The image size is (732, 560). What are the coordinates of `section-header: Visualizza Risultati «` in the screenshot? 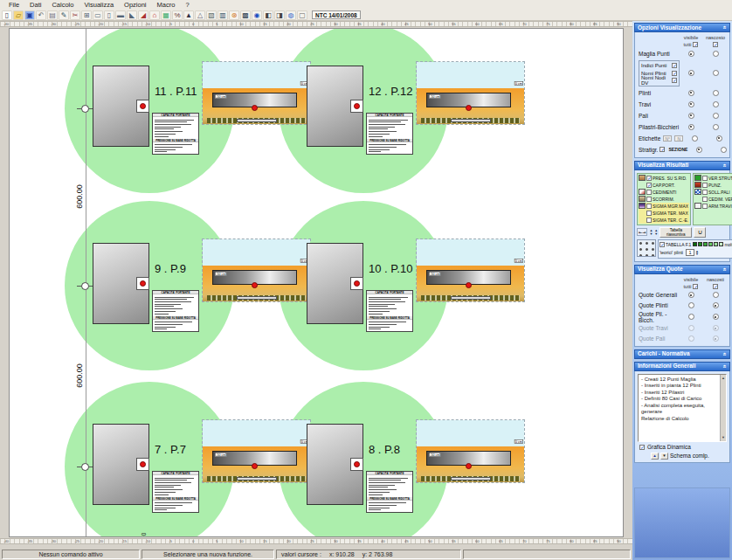 It's located at (682, 166).